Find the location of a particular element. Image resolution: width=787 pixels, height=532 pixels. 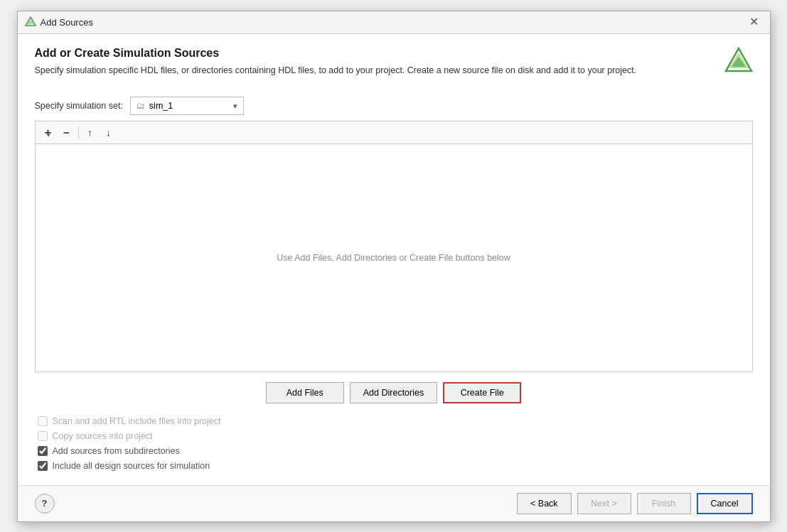

option-row-4: Include all design sources for simulatio… is located at coordinates (395, 466).